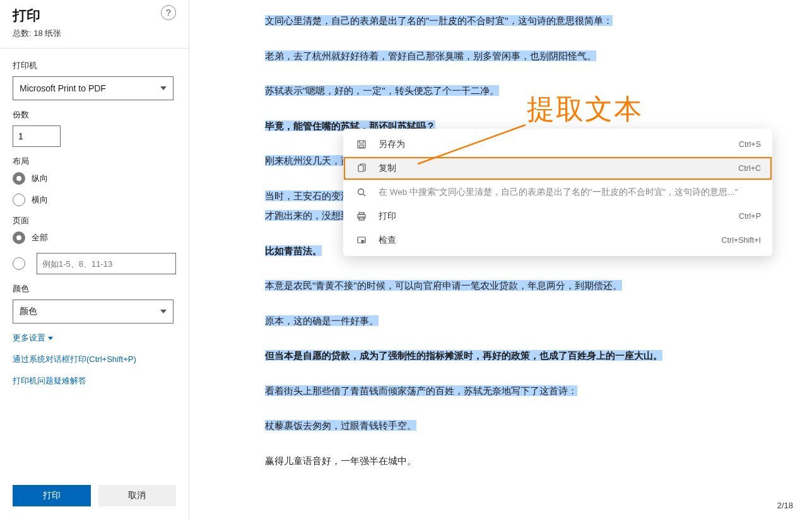  I want to click on para: 原本，这的确是一件好事。, so click(529, 321).